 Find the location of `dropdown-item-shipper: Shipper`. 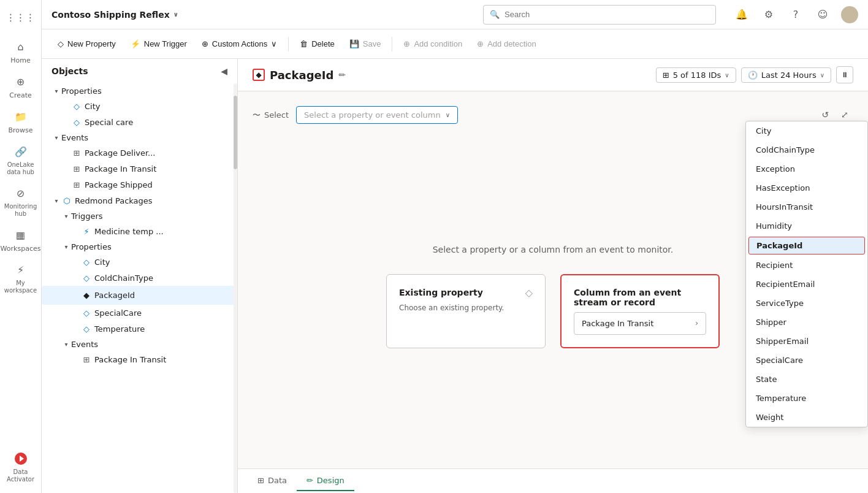

dropdown-item-shipper: Shipper is located at coordinates (807, 323).